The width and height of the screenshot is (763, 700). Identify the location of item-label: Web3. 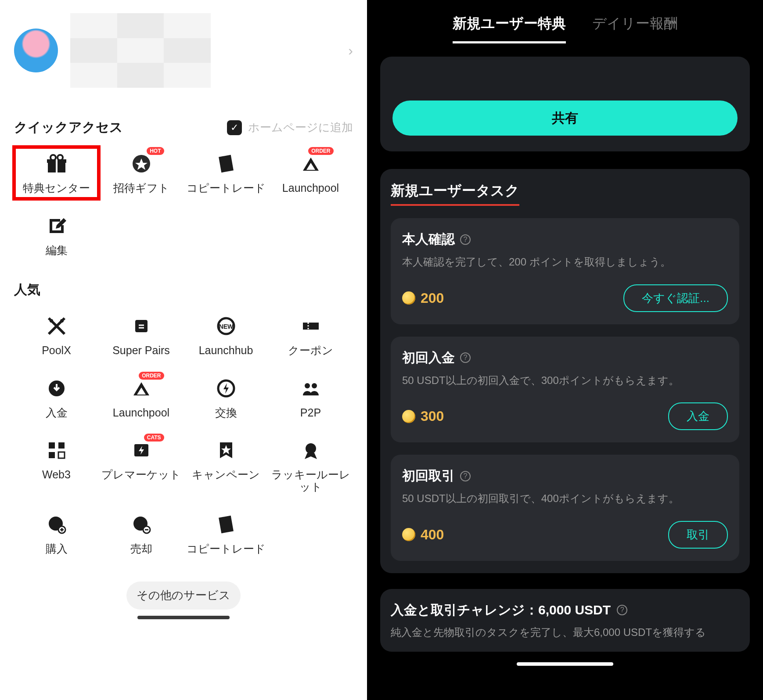
(56, 475).